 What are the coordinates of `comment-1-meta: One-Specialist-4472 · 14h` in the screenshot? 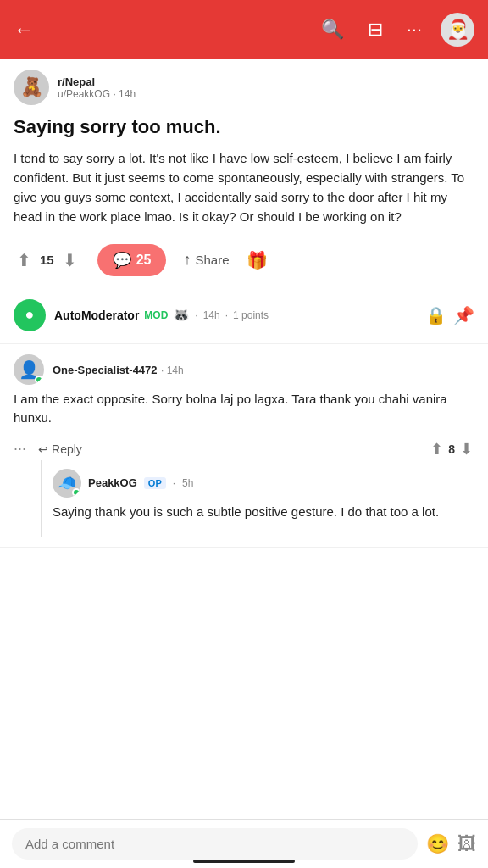 It's located at (119, 370).